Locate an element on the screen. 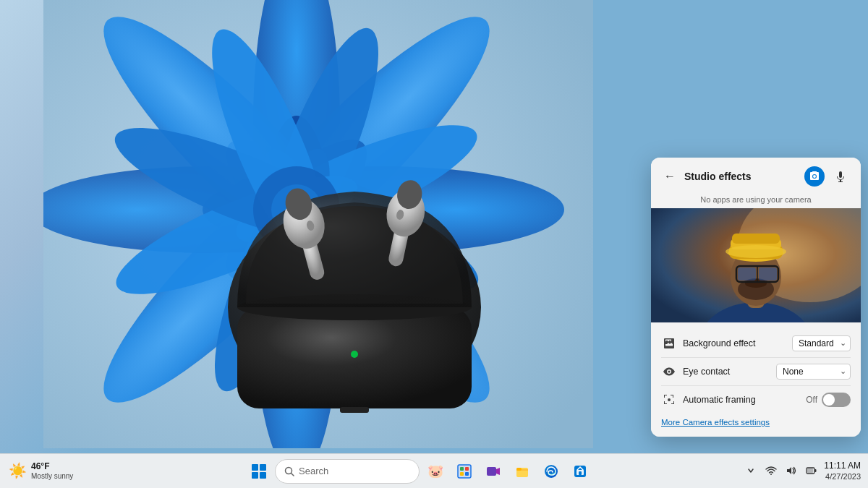 The height and width of the screenshot is (488, 868). start-button is located at coordinates (259, 471).